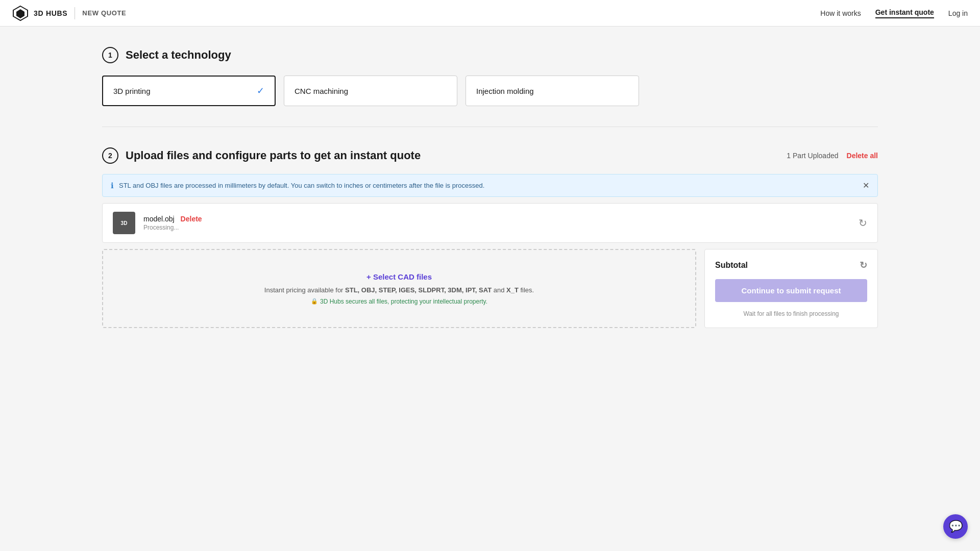  Describe the element at coordinates (20, 13) in the screenshot. I see `logo-icon` at that location.